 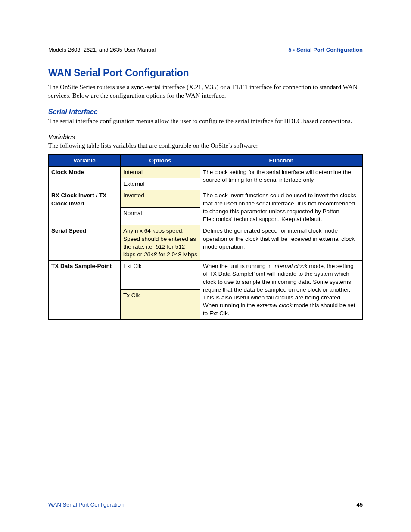 I want to click on footer-left: WAN Serial Port Configuration, so click(x=86, y=505).